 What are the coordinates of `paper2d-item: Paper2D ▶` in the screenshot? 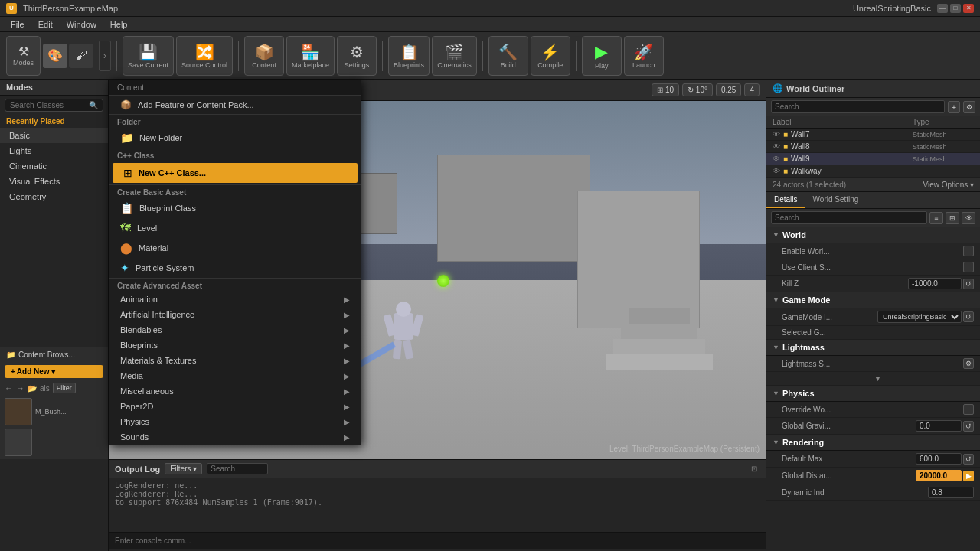 It's located at (235, 406).